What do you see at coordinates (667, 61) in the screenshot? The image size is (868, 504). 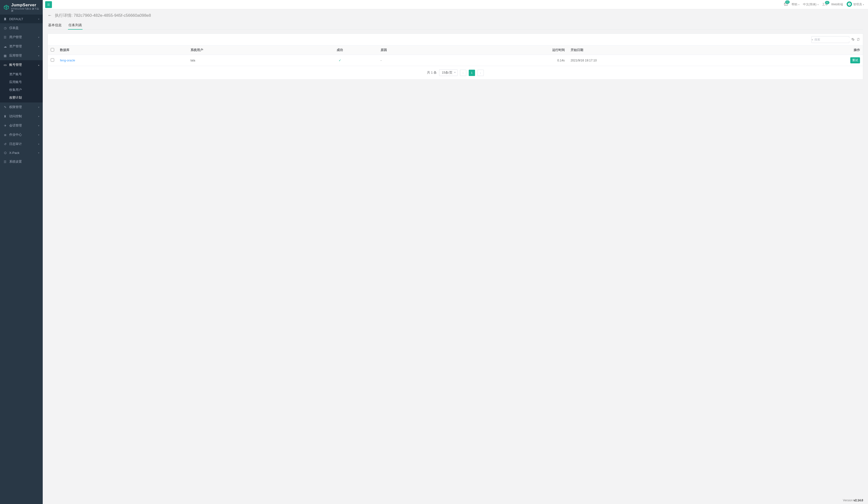 I see `cell-startdate: 2021/9/16 19:17:10` at bounding box center [667, 61].